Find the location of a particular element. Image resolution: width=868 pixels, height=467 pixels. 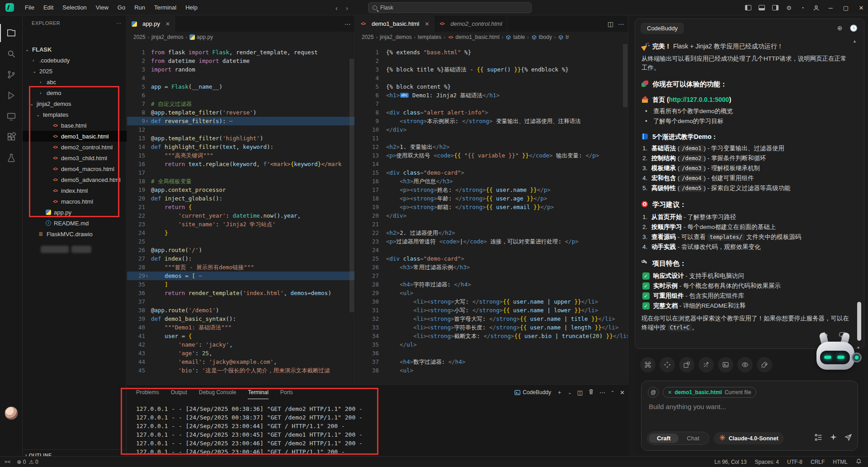

explorer-more-icon: ⋯ is located at coordinates (119, 24).